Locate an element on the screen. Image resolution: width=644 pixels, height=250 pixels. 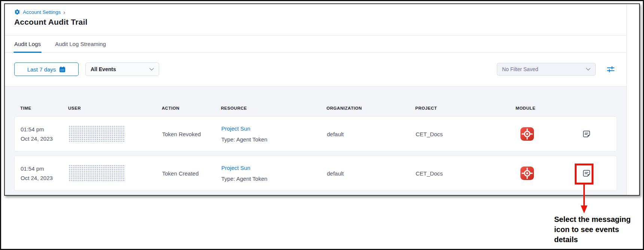
column-header-module: MODULE is located at coordinates (544, 108).